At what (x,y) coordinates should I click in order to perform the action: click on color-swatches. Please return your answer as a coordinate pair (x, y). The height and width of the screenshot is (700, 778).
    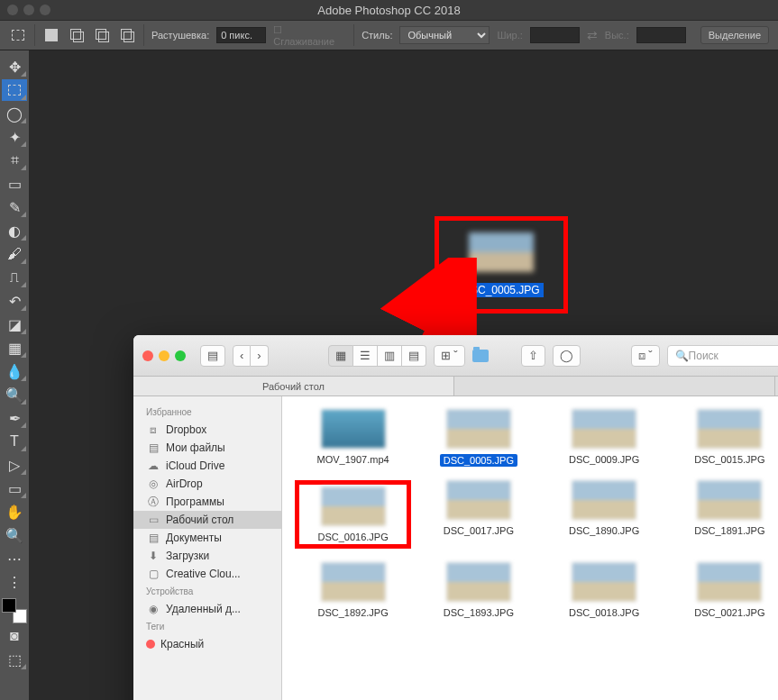
    Looking at the image, I should click on (14, 611).